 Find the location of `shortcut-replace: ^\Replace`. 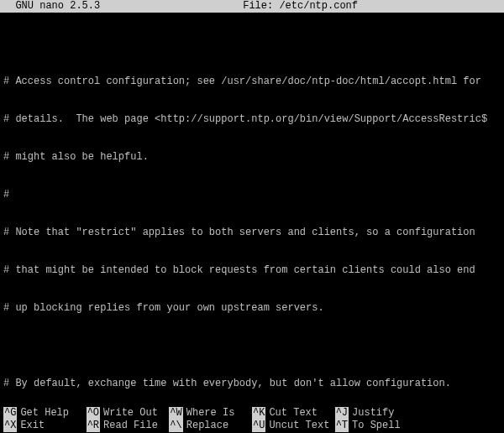

shortcut-replace: ^\Replace is located at coordinates (210, 426).